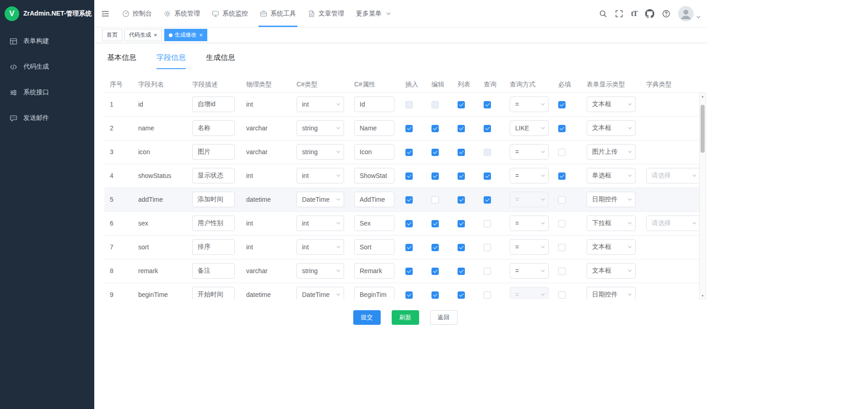 The image size is (868, 409). What do you see at coordinates (122, 61) in the screenshot?
I see `tab-item: 基本信息` at bounding box center [122, 61].